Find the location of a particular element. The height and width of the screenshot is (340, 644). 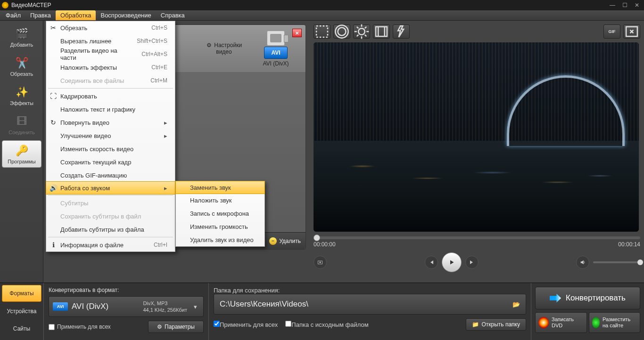

tab-sites: Сайты is located at coordinates (22, 329).